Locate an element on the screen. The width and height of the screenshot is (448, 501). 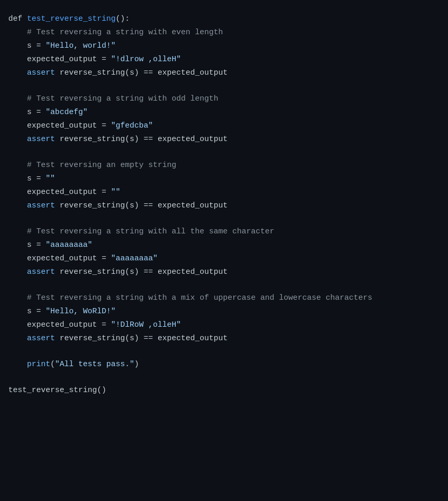
line-exp5: expected_output = "!DlRoW ,olleH" is located at coordinates (224, 325).